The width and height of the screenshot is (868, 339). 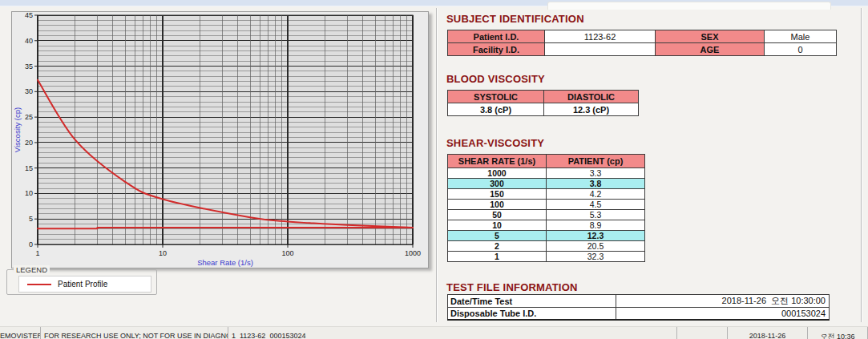 What do you see at coordinates (29, 168) in the screenshot?
I see `y-tick-label: 15` at bounding box center [29, 168].